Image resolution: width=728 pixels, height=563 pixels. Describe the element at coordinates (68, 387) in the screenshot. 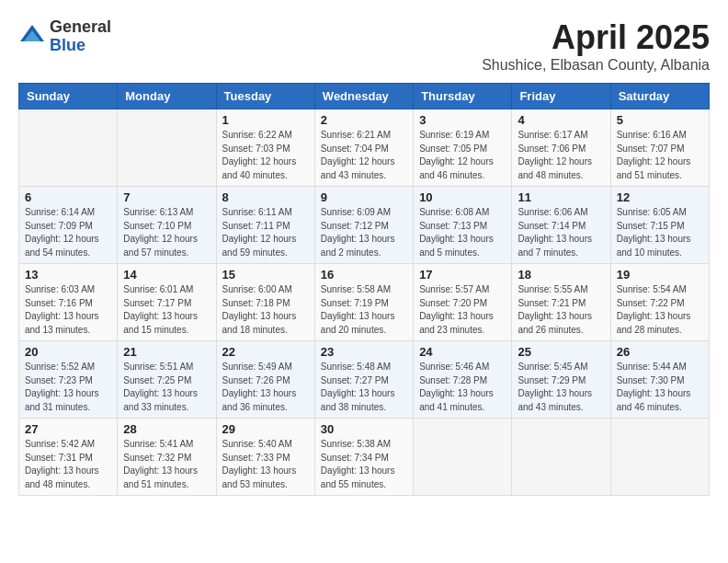

I see `day-info: Sunrise: 5:52 AM Sunset: 7:23 PM Dayligh…` at that location.